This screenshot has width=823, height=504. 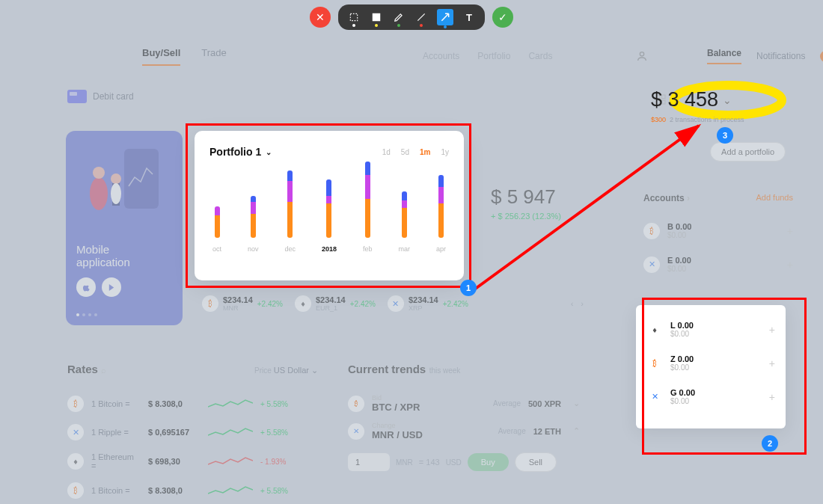 I want to click on rates-title: Rates, so click(x=82, y=369).